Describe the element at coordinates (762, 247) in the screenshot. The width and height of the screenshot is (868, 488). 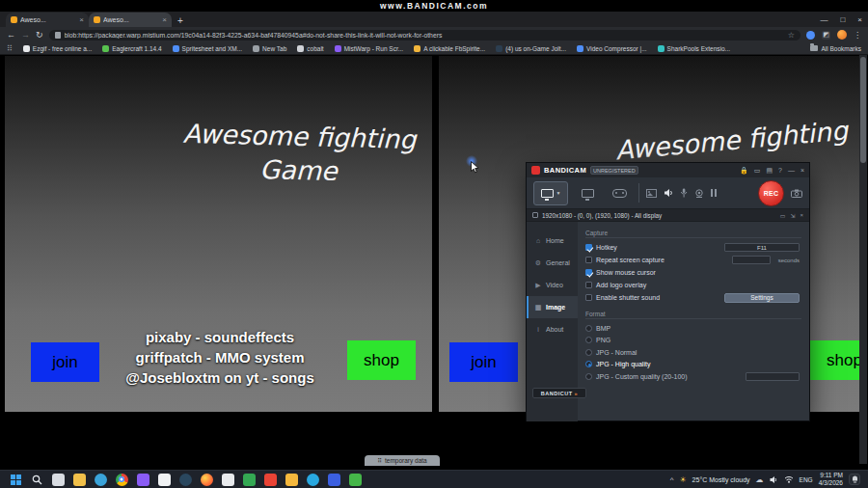
I see `hotkey-input: F11` at that location.